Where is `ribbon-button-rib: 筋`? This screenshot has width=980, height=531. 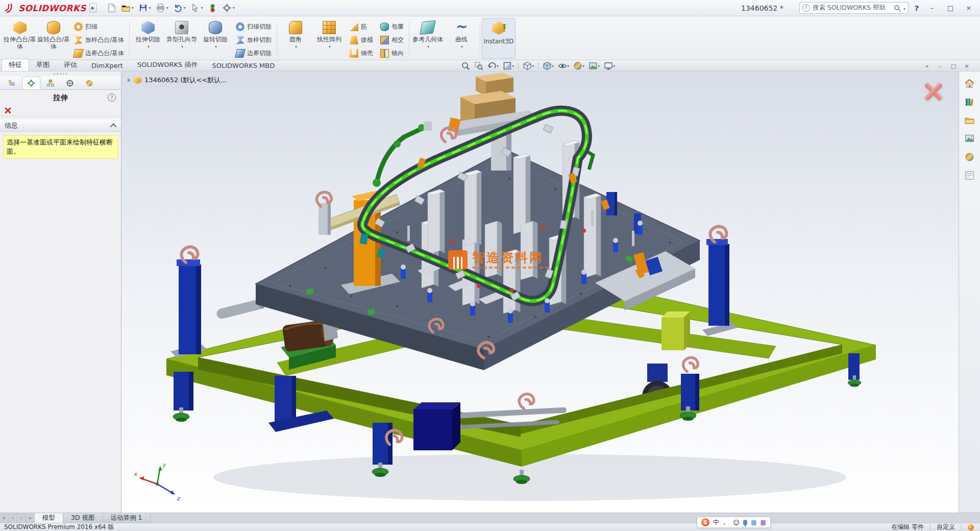
ribbon-button-rib: 筋 is located at coordinates (361, 27).